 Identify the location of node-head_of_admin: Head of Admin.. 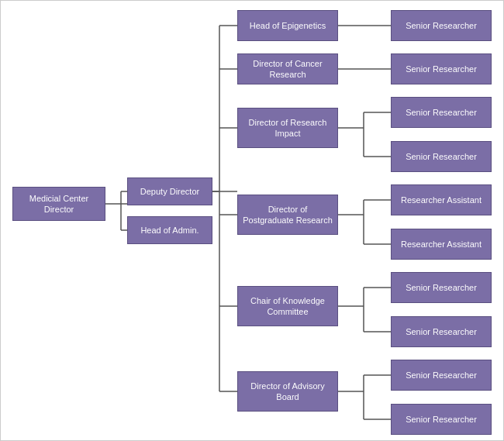
(170, 230).